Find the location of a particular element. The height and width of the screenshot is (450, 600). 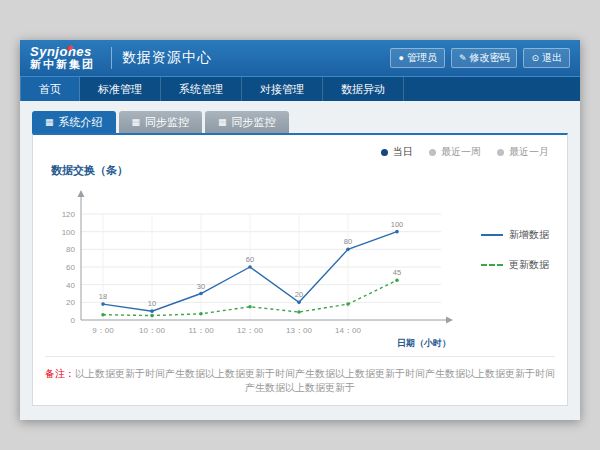

change-password-button: ✎ 修改密码 is located at coordinates (484, 58).